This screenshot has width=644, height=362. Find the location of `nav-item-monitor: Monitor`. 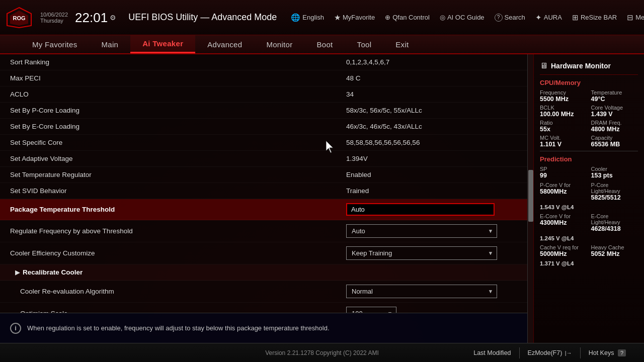

nav-item-monitor: Monitor is located at coordinates (279, 44).